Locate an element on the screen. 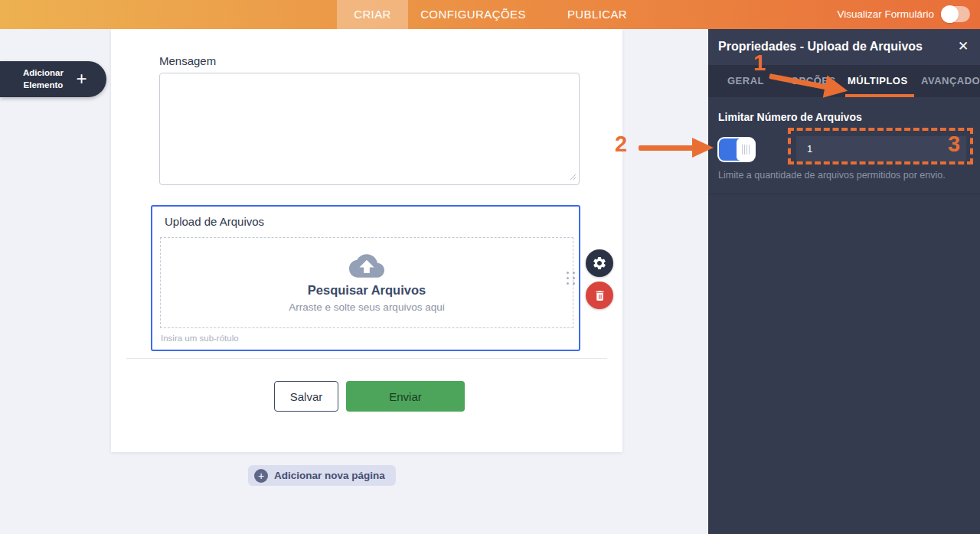 This screenshot has height=534, width=980. close-button: ✕ is located at coordinates (963, 47).